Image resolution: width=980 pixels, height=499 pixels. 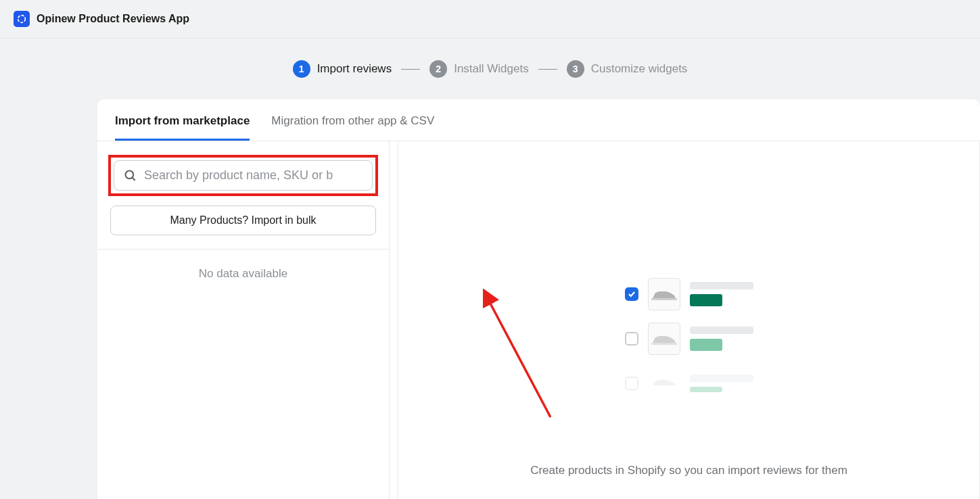 What do you see at coordinates (576, 69) in the screenshot?
I see `step-number: 3` at bounding box center [576, 69].